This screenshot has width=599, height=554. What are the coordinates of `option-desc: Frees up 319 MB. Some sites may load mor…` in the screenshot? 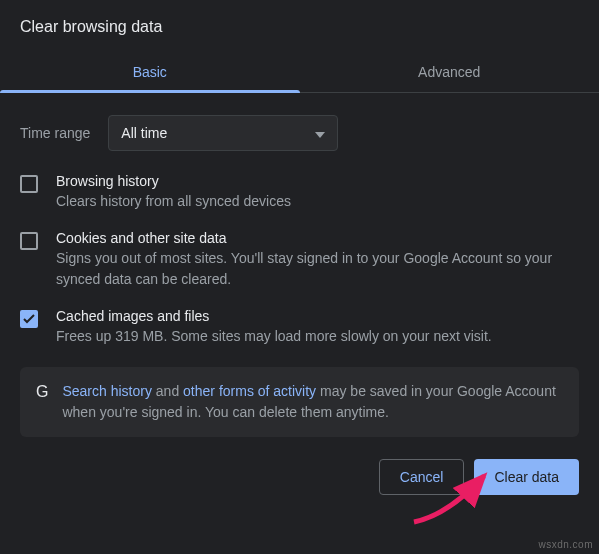 It's located at (274, 336).